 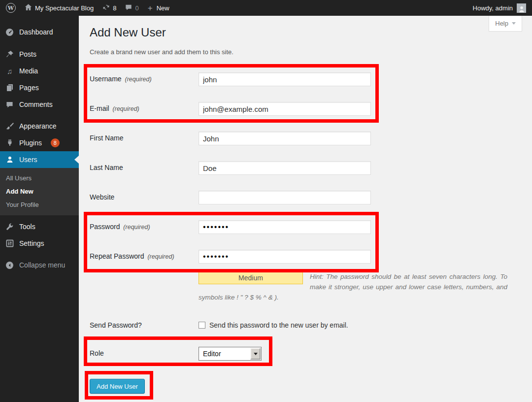 What do you see at coordinates (28, 227) in the screenshot?
I see `sidebar-item-label: Tools` at bounding box center [28, 227].